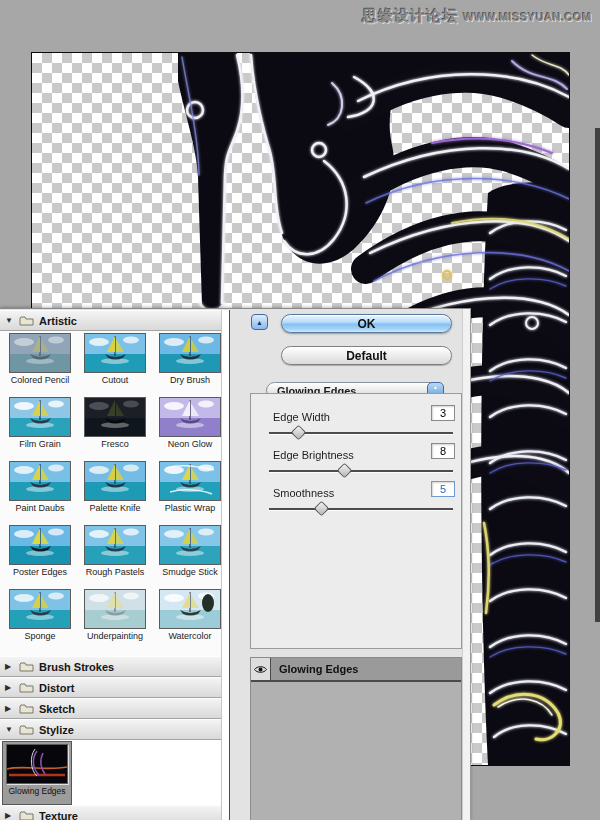 This screenshot has height=820, width=600. What do you see at coordinates (114, 772) in the screenshot?
I see `stylize-section-content: Glowing Edges` at bounding box center [114, 772].